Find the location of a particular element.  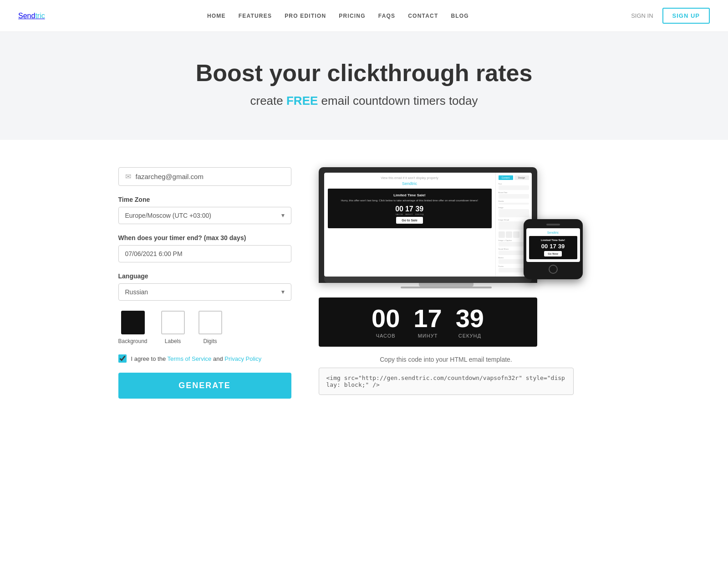

laptop-sidebar-label2: Boxed Text is located at coordinates (514, 192).